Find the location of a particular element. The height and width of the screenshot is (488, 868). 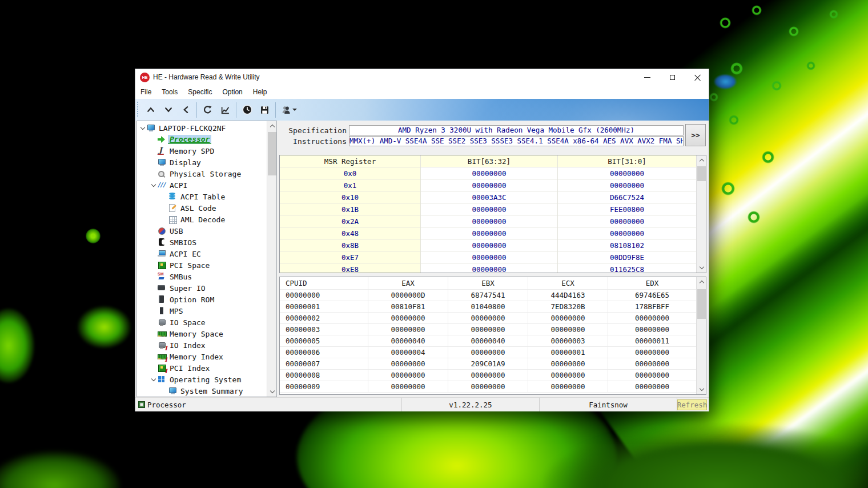

tree-item-option-rom: Option ROM is located at coordinates (202, 299).